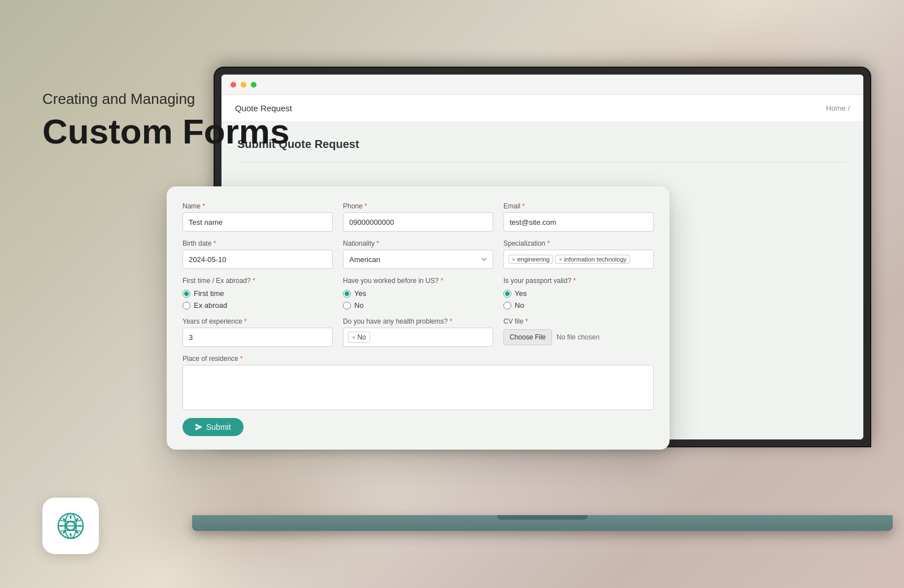  What do you see at coordinates (258, 298) in the screenshot?
I see `first-time-radio-group: First time Ex abroad` at bounding box center [258, 298].